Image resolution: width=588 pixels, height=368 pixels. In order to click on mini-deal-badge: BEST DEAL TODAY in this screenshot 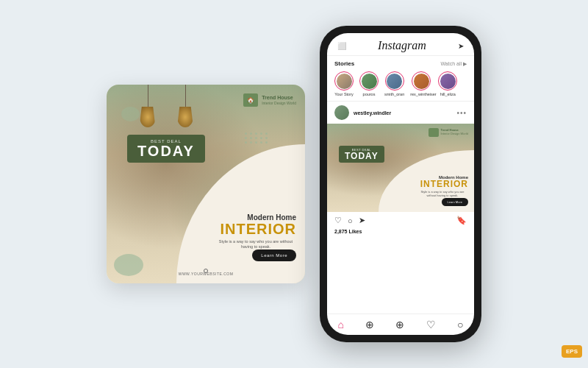, I will do `click(362, 155)`.